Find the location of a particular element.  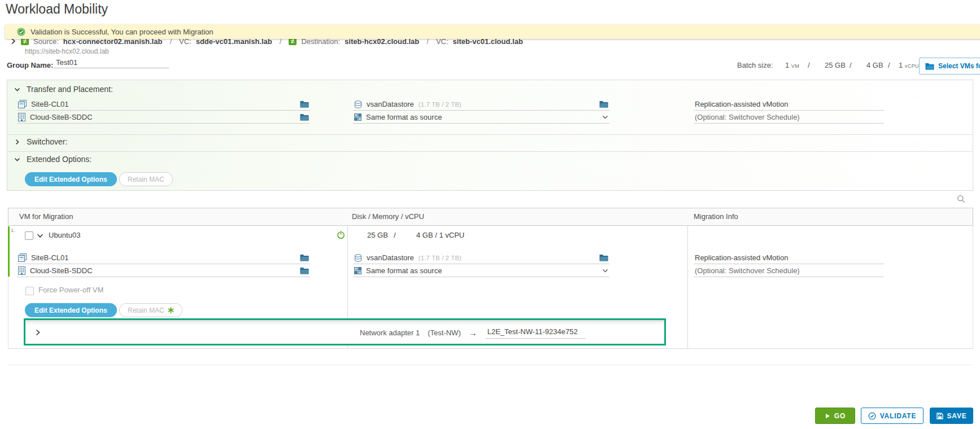

url-tooltip: https://siteb-hcx02.cloud.lab is located at coordinates (67, 51).